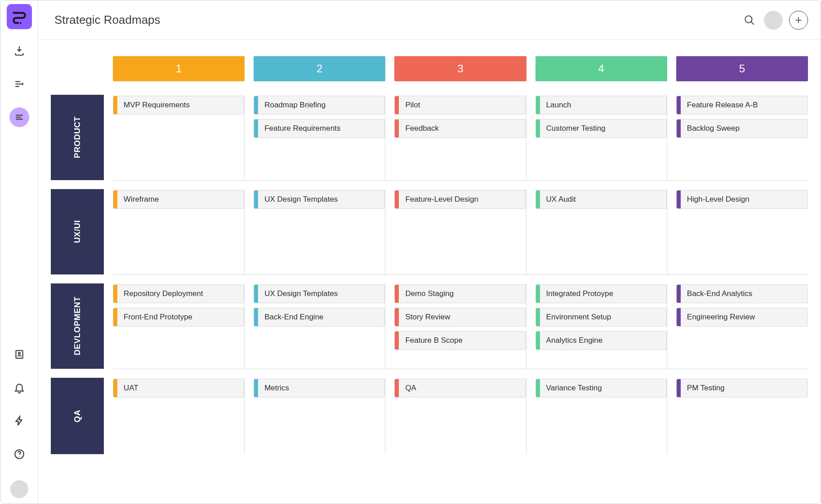  What do you see at coordinates (107, 20) in the screenshot?
I see `page-title: Strategic Roadmaps` at bounding box center [107, 20].